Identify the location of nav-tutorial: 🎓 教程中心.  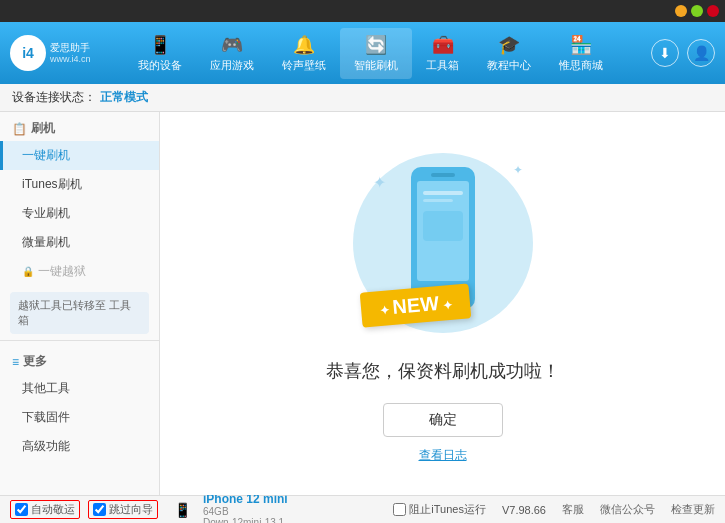
(509, 54).